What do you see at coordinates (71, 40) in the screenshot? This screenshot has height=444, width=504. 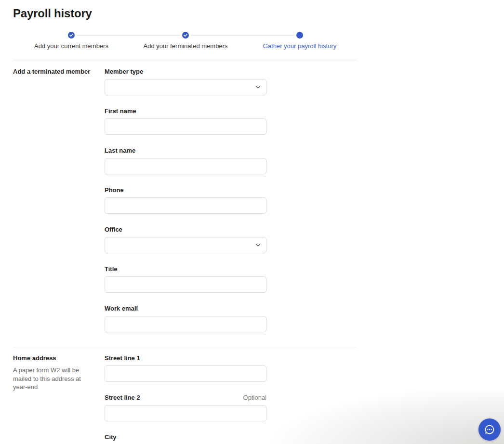 I see `step-add-current-members: Add your current members` at bounding box center [71, 40].